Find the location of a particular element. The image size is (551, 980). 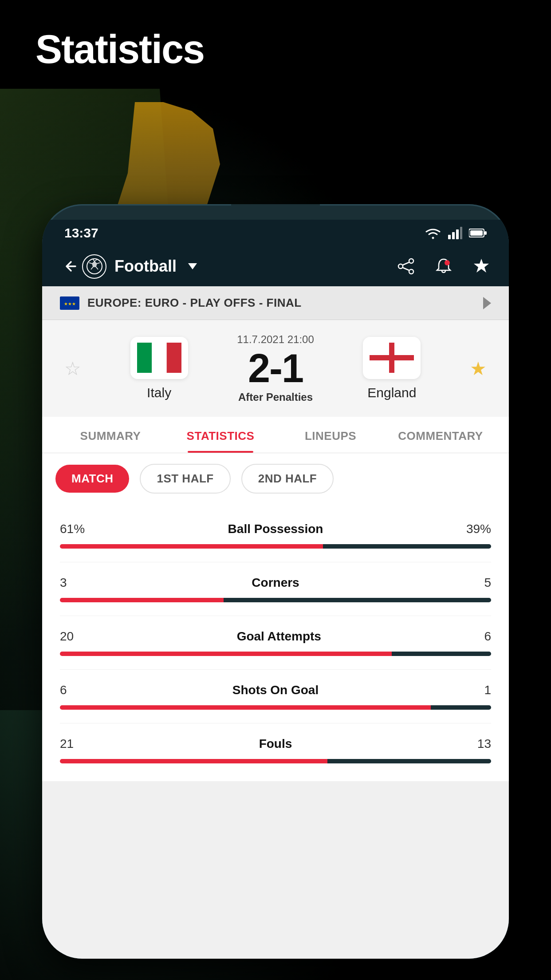

stat-right-val: 6 is located at coordinates (488, 636).